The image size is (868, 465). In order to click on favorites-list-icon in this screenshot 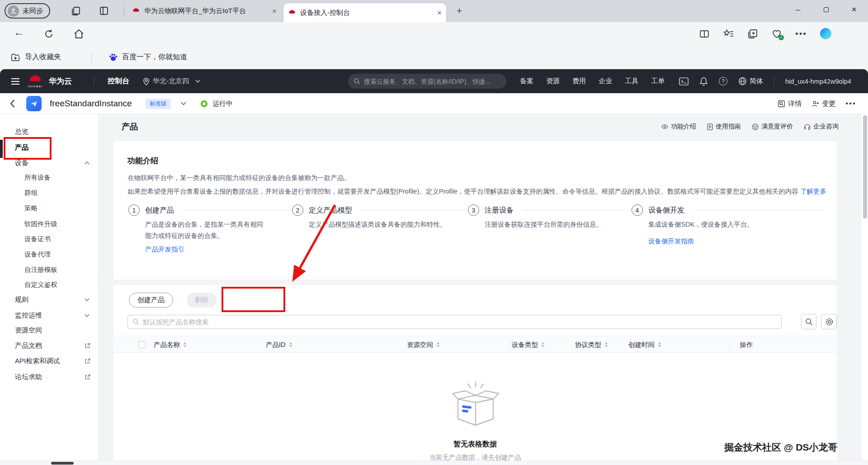, I will do `click(729, 34)`.